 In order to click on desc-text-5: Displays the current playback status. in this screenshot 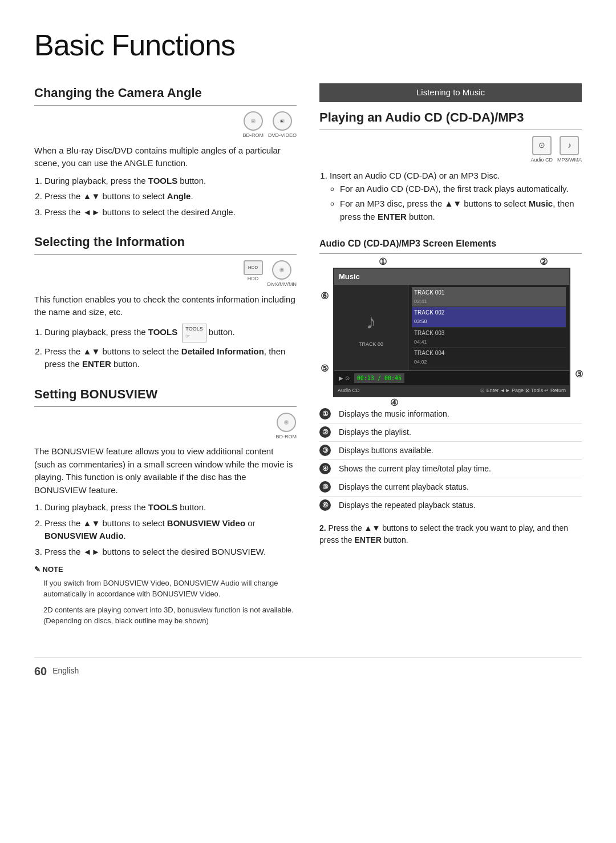, I will do `click(404, 487)`.